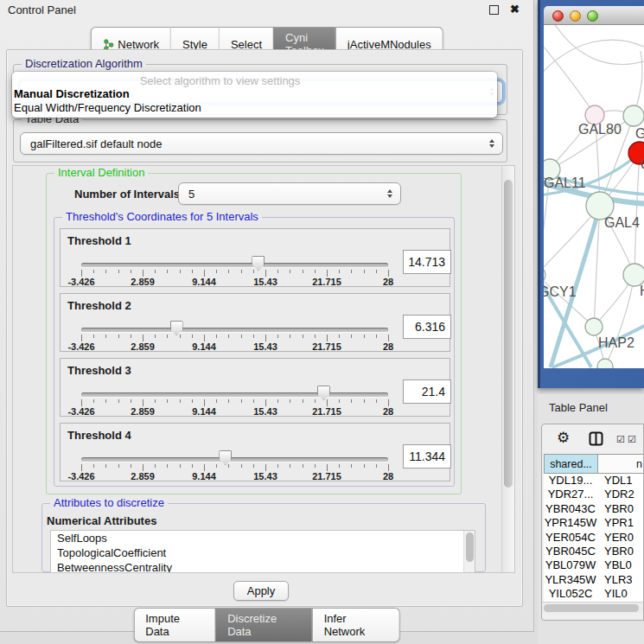 This screenshot has width=644, height=644. Describe the element at coordinates (593, 509) in the screenshot. I see `table-row: YBR043CYBR0` at that location.